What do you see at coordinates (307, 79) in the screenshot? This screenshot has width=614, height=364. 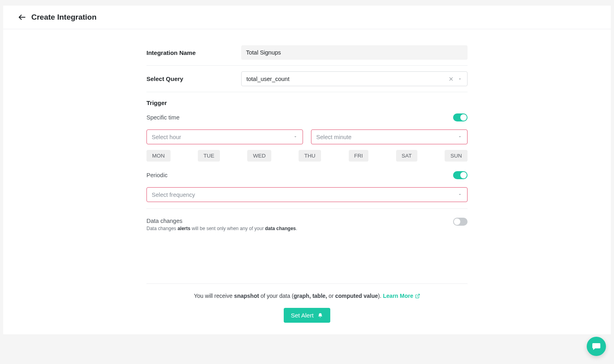 I see `select-query-row: Select Query total_user_count` at bounding box center [307, 79].